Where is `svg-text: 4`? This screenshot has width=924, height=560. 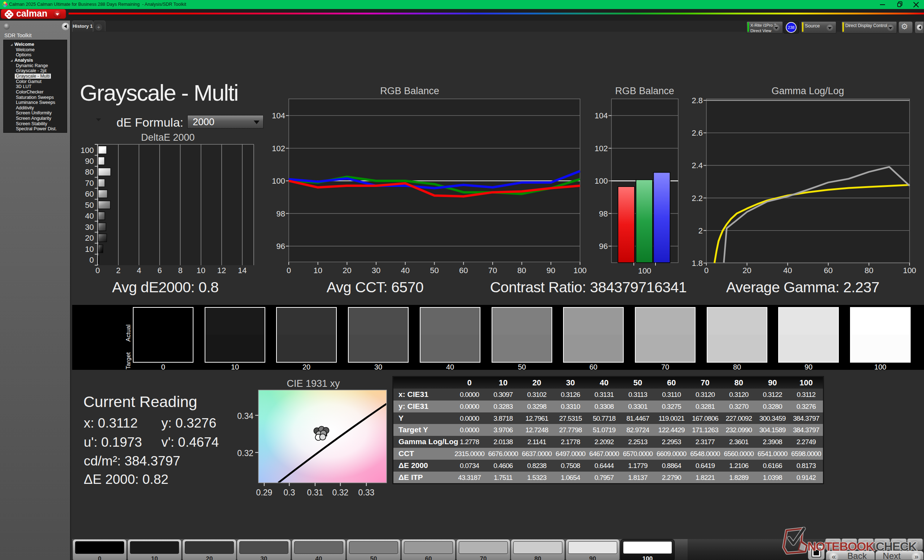
svg-text: 4 is located at coordinates (139, 271).